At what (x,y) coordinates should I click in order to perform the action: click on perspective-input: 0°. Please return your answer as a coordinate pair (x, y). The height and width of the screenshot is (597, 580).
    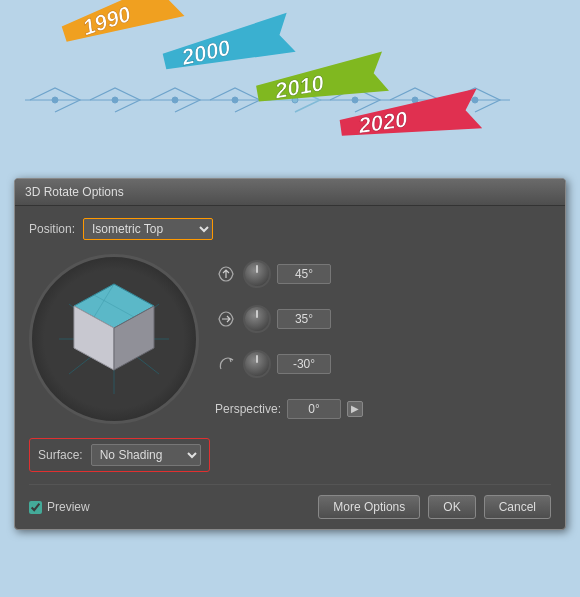
    Looking at the image, I should click on (314, 409).